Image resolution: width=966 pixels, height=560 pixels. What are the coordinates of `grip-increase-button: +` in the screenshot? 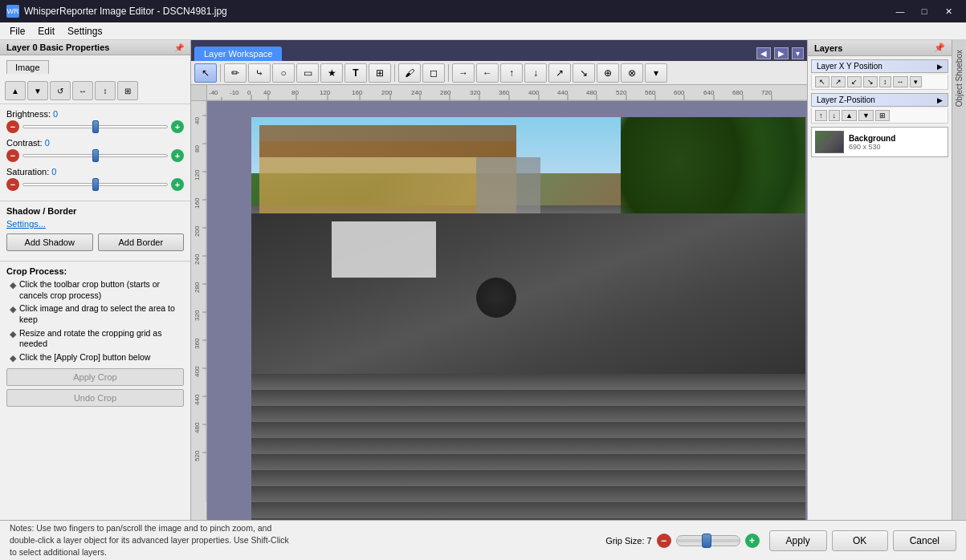 It's located at (752, 541).